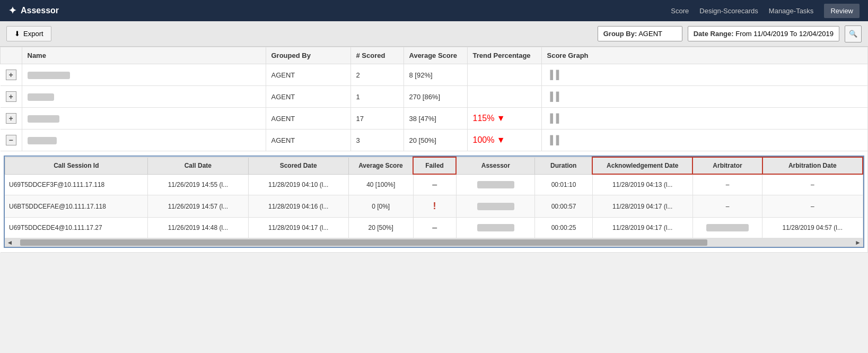 The image size is (868, 353). What do you see at coordinates (729, 11) in the screenshot?
I see `nav-design-scorecards: Design-Scorecards` at bounding box center [729, 11].